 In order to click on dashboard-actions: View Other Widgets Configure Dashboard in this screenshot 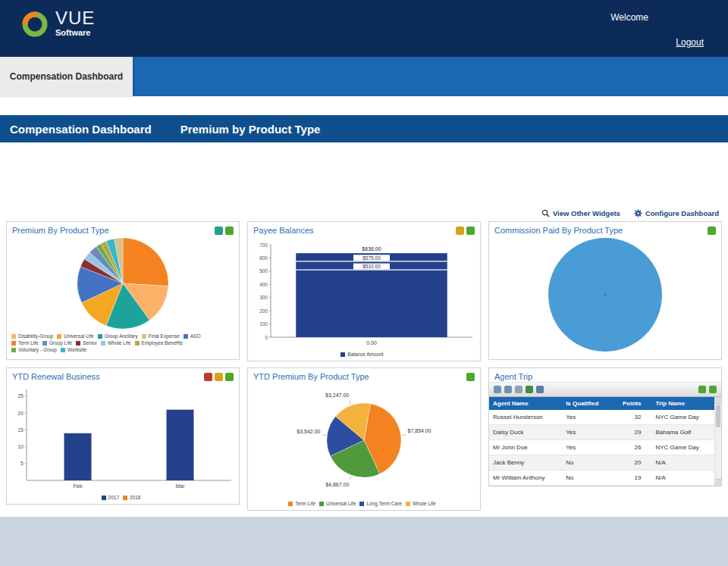, I will do `click(364, 182)`.